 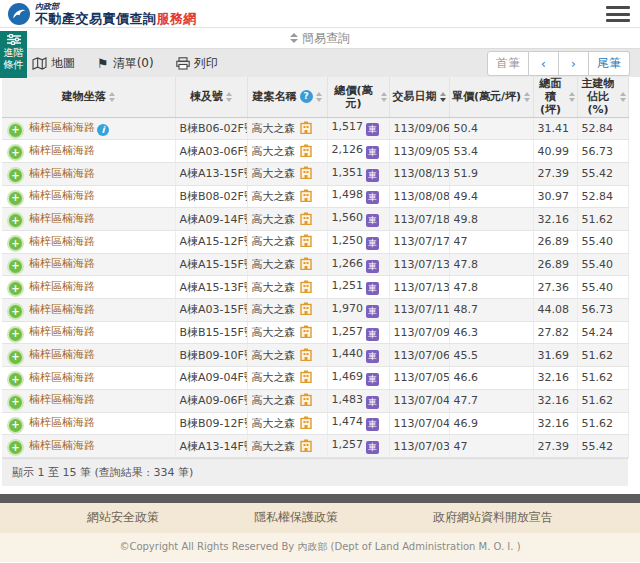 What do you see at coordinates (315, 220) in the screenshot?
I see `table-row: +楠梓區楠海路 A棟A09-14F號 高大之森 1,560車 113/07/18…` at bounding box center [315, 220].